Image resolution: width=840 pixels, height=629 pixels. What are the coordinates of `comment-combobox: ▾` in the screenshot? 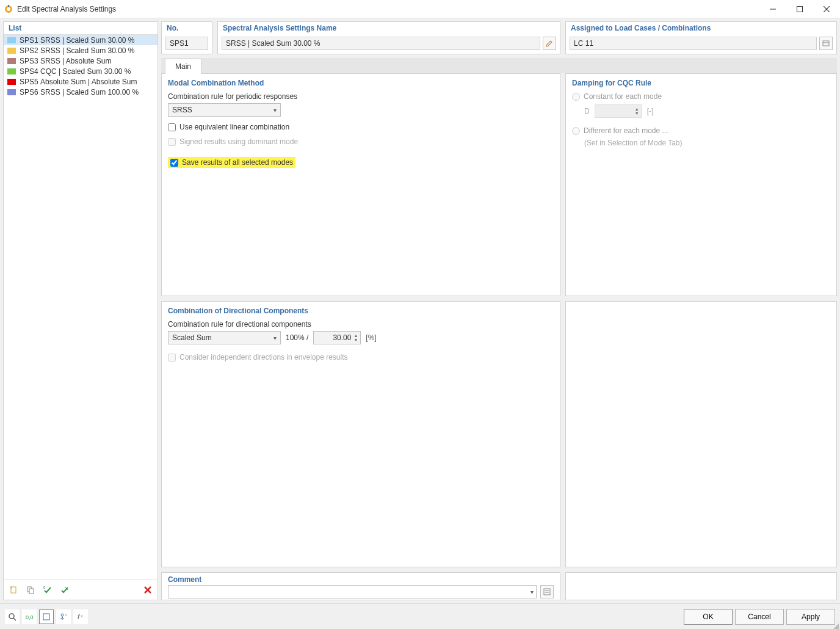 It's located at (352, 592).